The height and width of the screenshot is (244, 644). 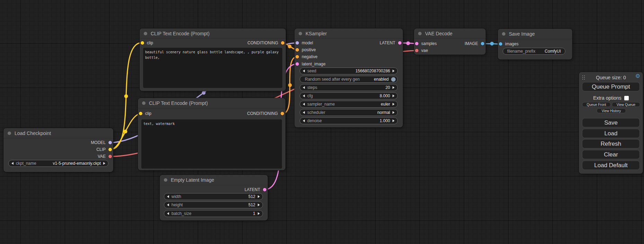 What do you see at coordinates (212, 144) in the screenshot?
I see `prompt-textarea: text, watermark` at bounding box center [212, 144].